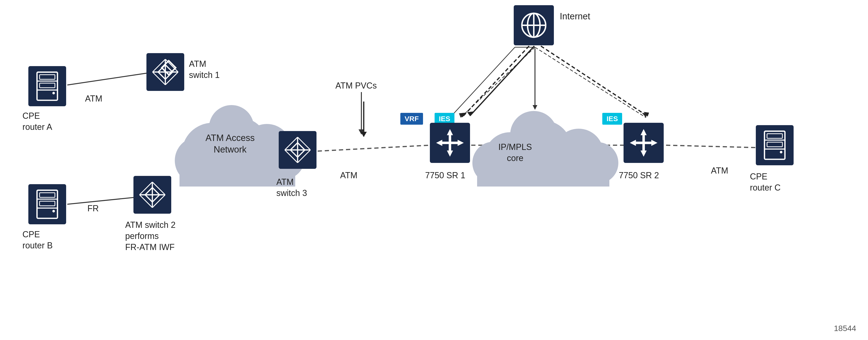 This screenshot has width=868, height=340. I want to click on vrf-badge: VRF, so click(412, 119).